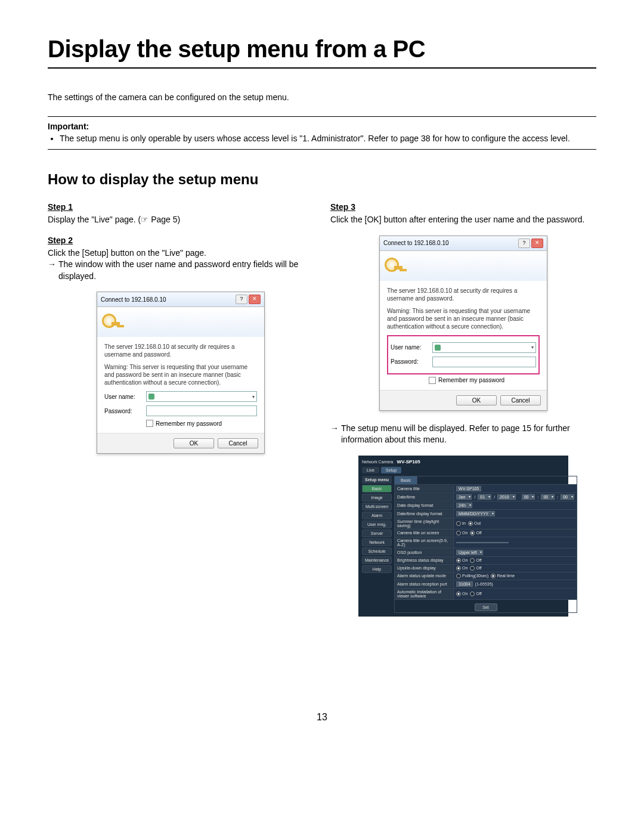 The width and height of the screenshot is (644, 833). I want to click on min-select: 00, so click(547, 497).